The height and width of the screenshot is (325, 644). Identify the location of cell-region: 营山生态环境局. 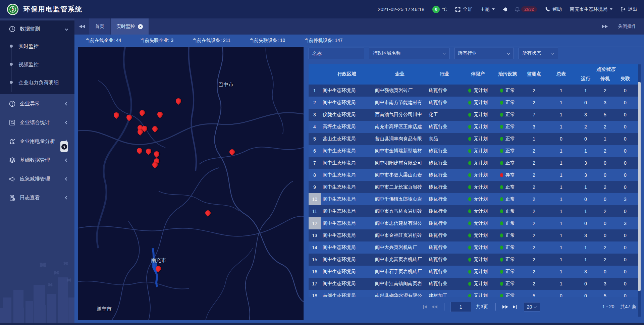
(347, 139).